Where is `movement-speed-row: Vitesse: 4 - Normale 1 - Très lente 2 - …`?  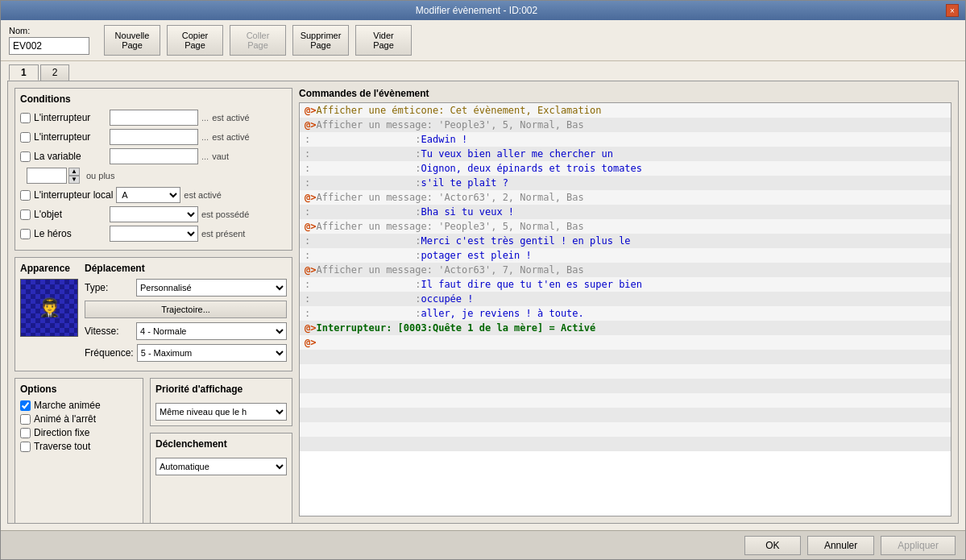
movement-speed-row: Vitesse: 4 - Normale 1 - Très lente 2 - … is located at coordinates (185, 331).